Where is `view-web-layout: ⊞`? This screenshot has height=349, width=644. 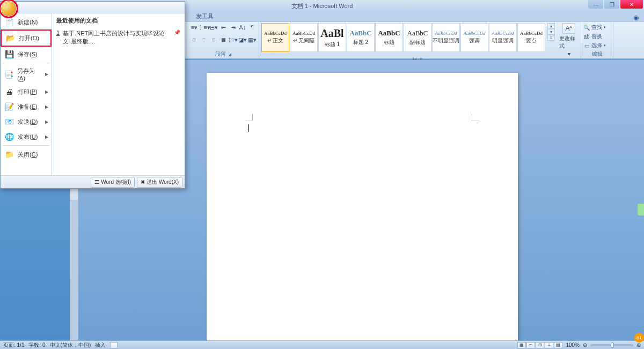
view-web-layout: ⊞ is located at coordinates (540, 345).